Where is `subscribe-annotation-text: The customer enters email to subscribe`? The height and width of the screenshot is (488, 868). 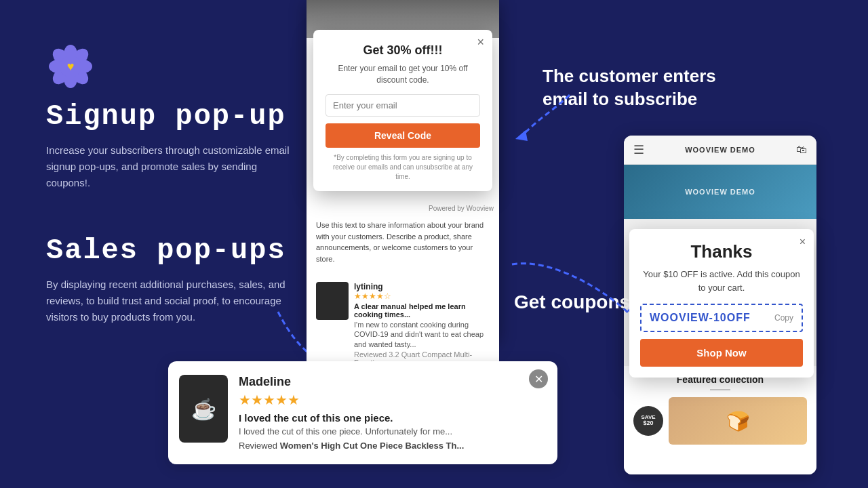
subscribe-annotation-text: The customer enters email to subscribe is located at coordinates (637, 88).